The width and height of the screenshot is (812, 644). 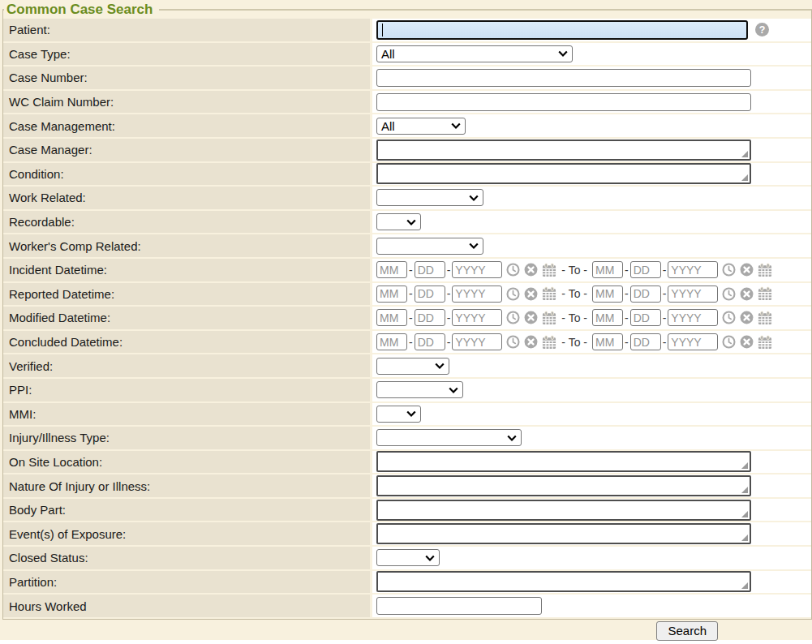 What do you see at coordinates (187, 390) in the screenshot?
I see `label-ppi: PPI:` at bounding box center [187, 390].